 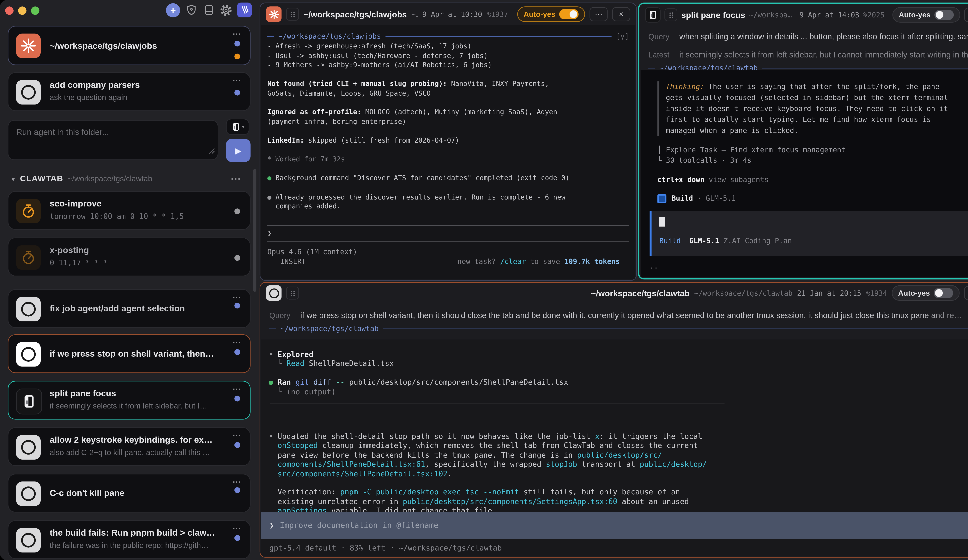 I want to click on starburst-icon, so click(x=273, y=14).